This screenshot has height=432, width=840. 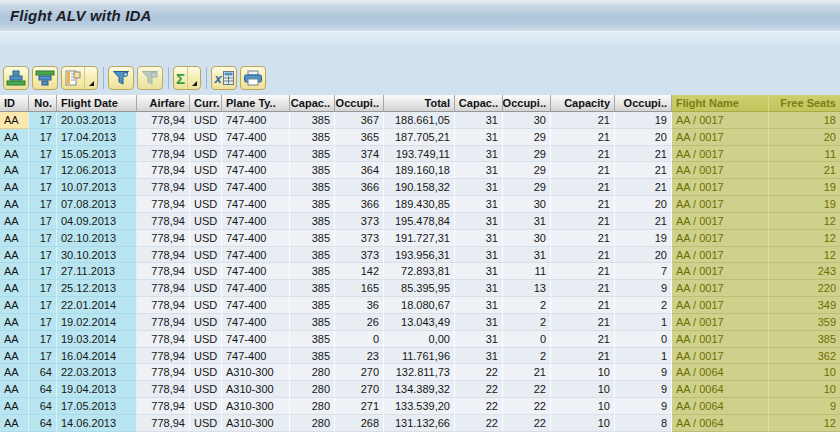 I want to click on column-header-capac1: Capac.., so click(x=312, y=104).